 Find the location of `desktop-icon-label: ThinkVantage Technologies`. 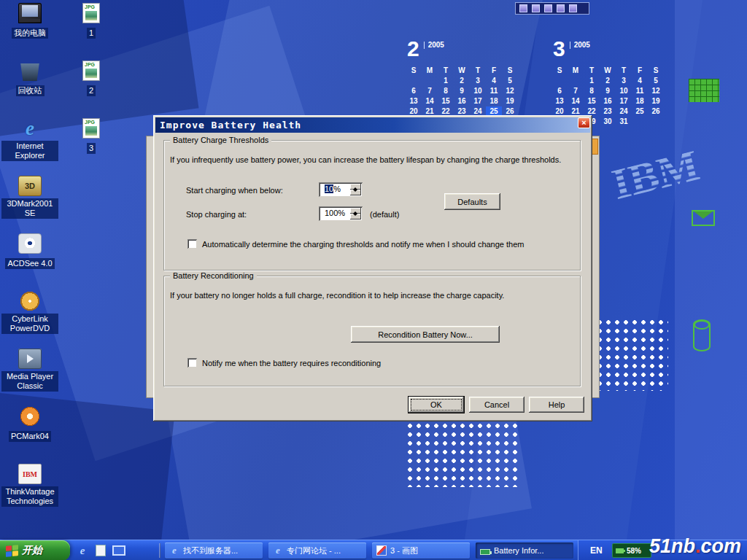

desktop-icon-label: ThinkVantage Technologies is located at coordinates (30, 497).